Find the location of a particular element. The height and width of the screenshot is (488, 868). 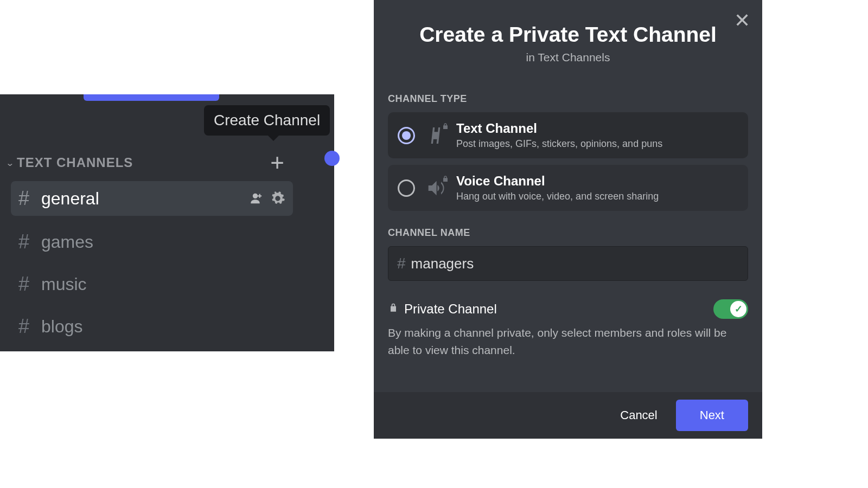

section-channel-name-label: CHANNEL NAME is located at coordinates (568, 233).